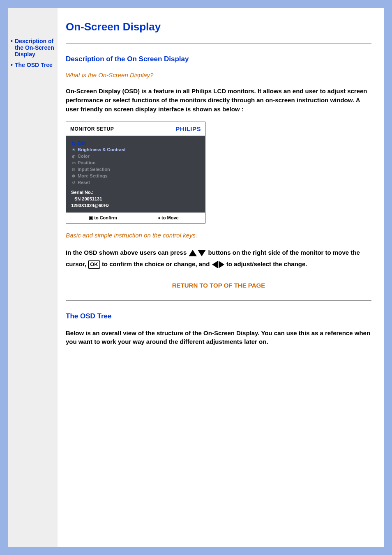 The width and height of the screenshot is (392, 555). Describe the element at coordinates (136, 129) in the screenshot. I see `osd-header: MONITOR SETUP PHILIPS` at that location.